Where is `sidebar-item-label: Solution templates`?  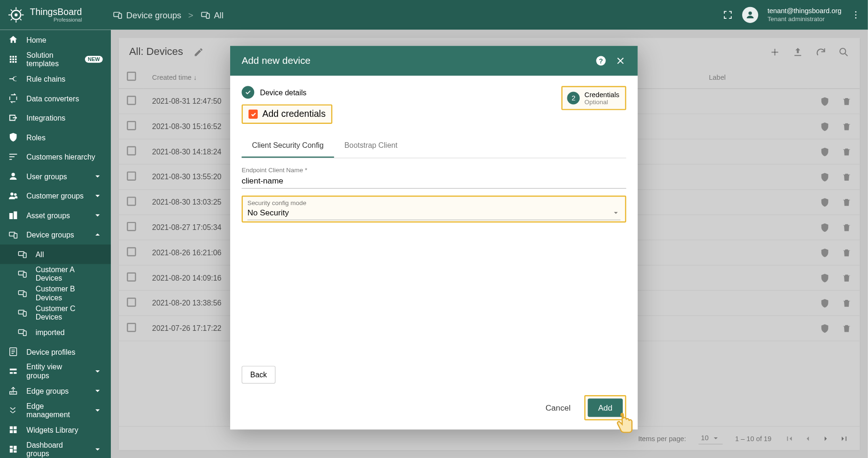 sidebar-item-label: Solution templates is located at coordinates (52, 59).